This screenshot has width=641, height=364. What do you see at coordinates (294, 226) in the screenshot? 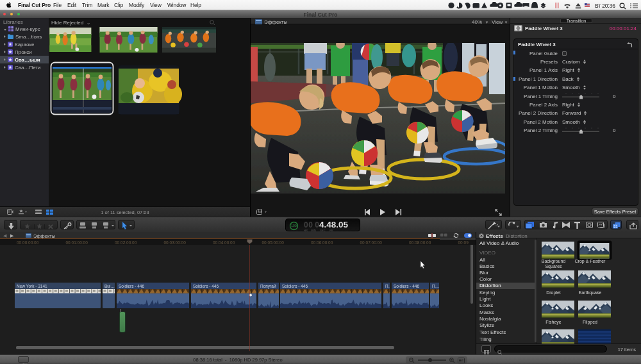
I see `svg-text: 100` at bounding box center [294, 226].